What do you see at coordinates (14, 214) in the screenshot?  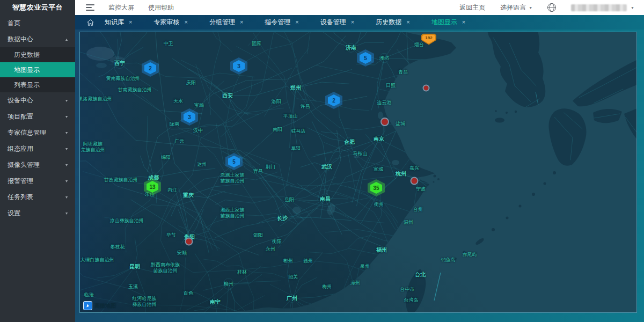 I see `sidebar-item-label: 设置` at bounding box center [14, 214].